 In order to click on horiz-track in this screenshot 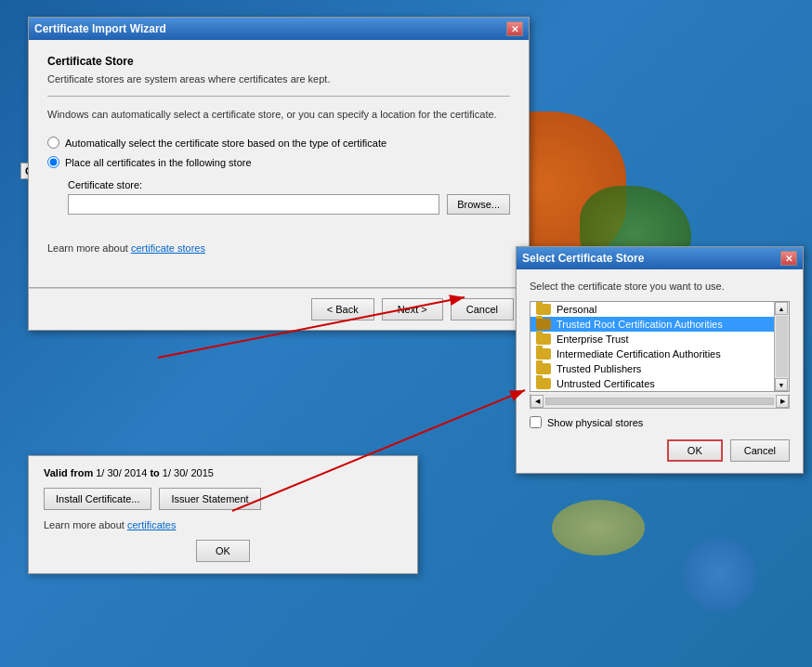, I will do `click(660, 401)`.